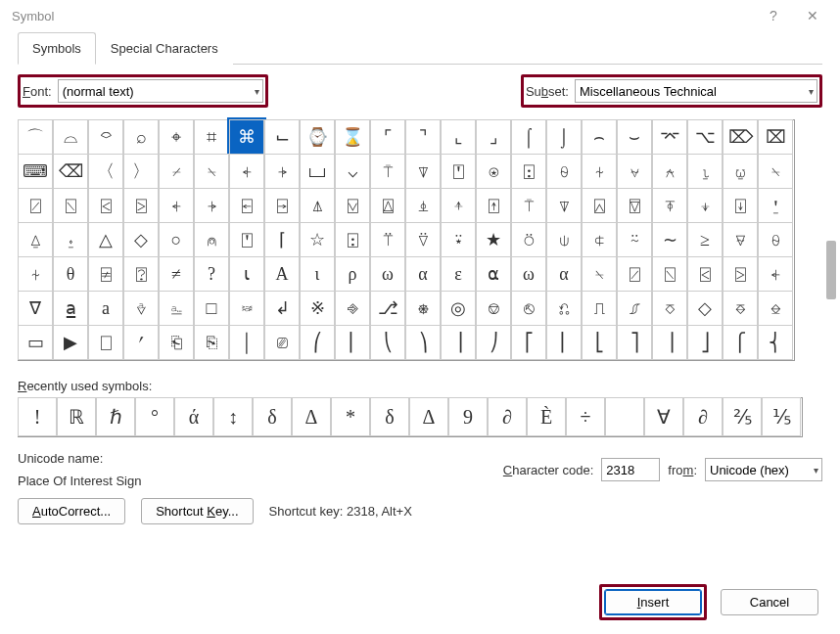 This screenshot has width=840, height=634. I want to click on symbol-cell: ⌙, so click(282, 137).